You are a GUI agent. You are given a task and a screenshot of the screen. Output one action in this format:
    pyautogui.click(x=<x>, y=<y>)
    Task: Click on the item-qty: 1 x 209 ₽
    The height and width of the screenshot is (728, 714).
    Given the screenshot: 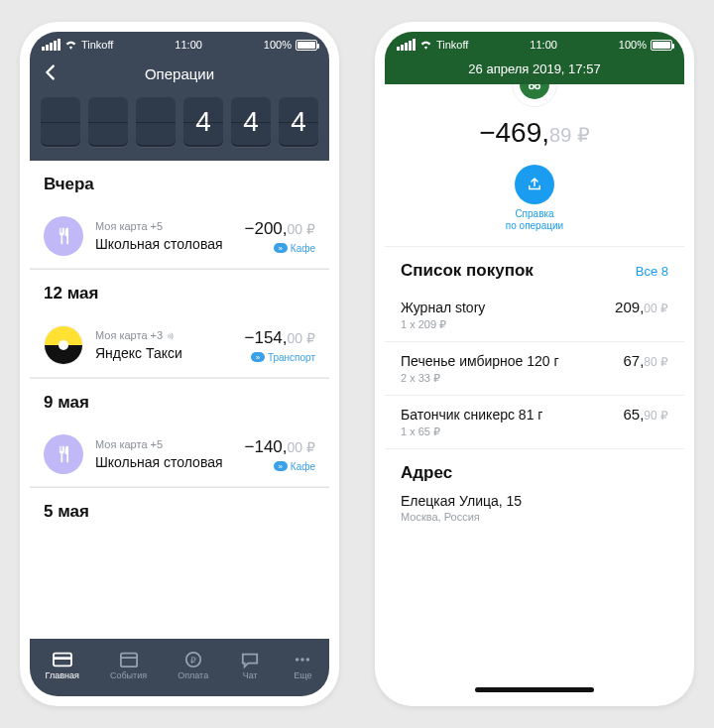 What is the action you would take?
    pyautogui.click(x=442, y=325)
    